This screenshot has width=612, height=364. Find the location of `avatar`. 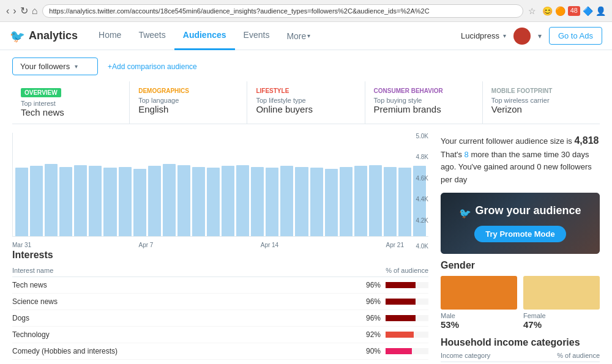

avatar is located at coordinates (522, 36).